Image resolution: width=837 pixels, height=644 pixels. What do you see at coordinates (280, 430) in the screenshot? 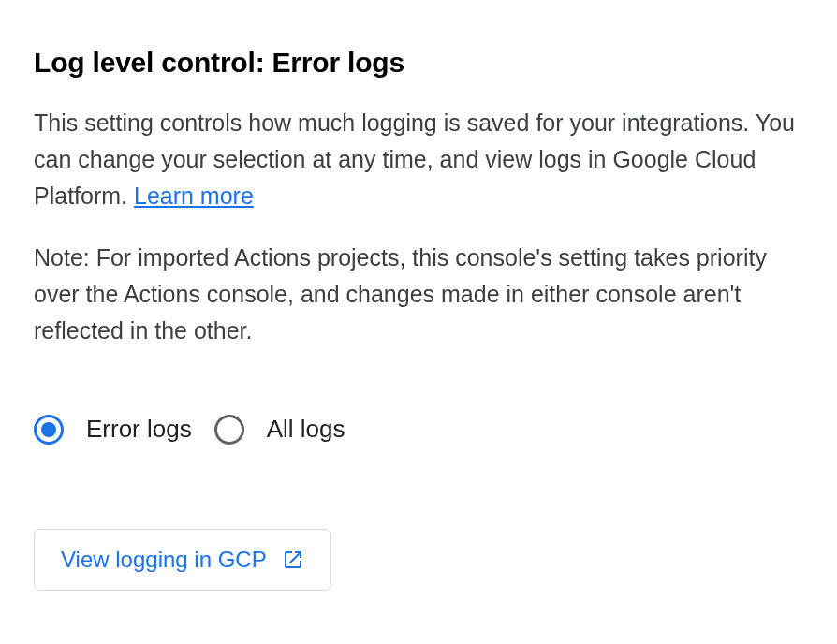
I see `radio-option-all-logs: All logs` at bounding box center [280, 430].